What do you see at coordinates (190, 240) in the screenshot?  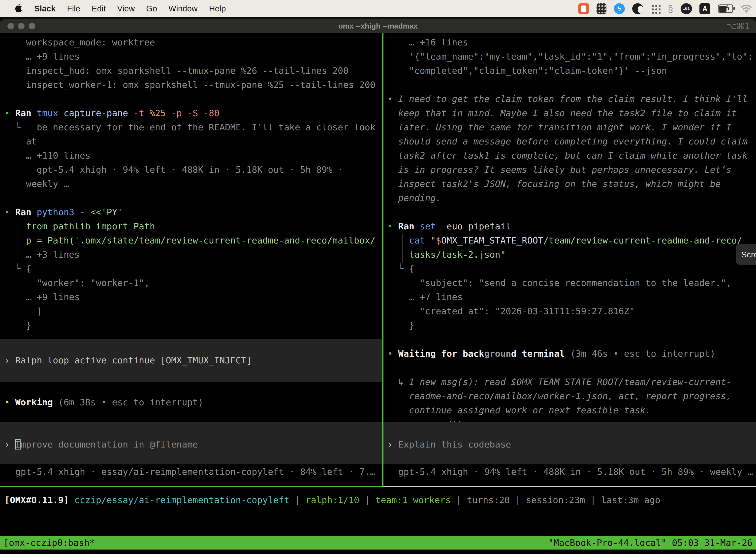 I see `text-segment: p = Path('.omx/state/team/review-current…` at bounding box center [190, 240].